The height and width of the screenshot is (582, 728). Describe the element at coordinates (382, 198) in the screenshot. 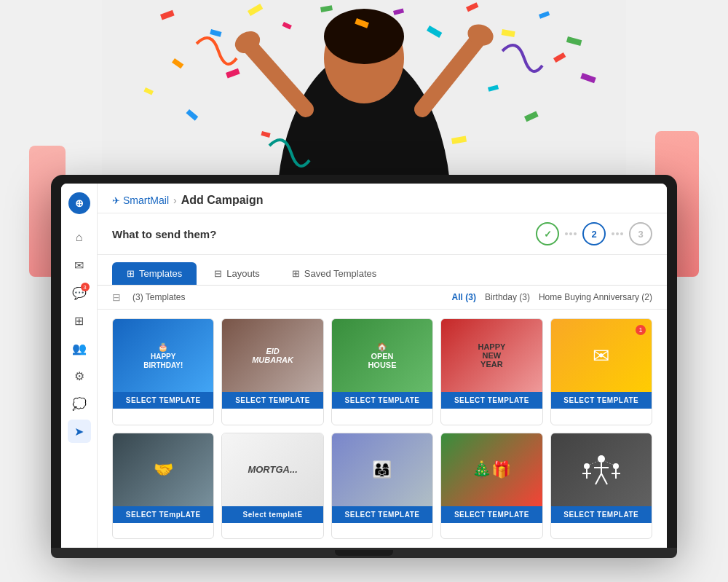

I see `page-header: ✈ SmartMail › Add Campaign` at that location.